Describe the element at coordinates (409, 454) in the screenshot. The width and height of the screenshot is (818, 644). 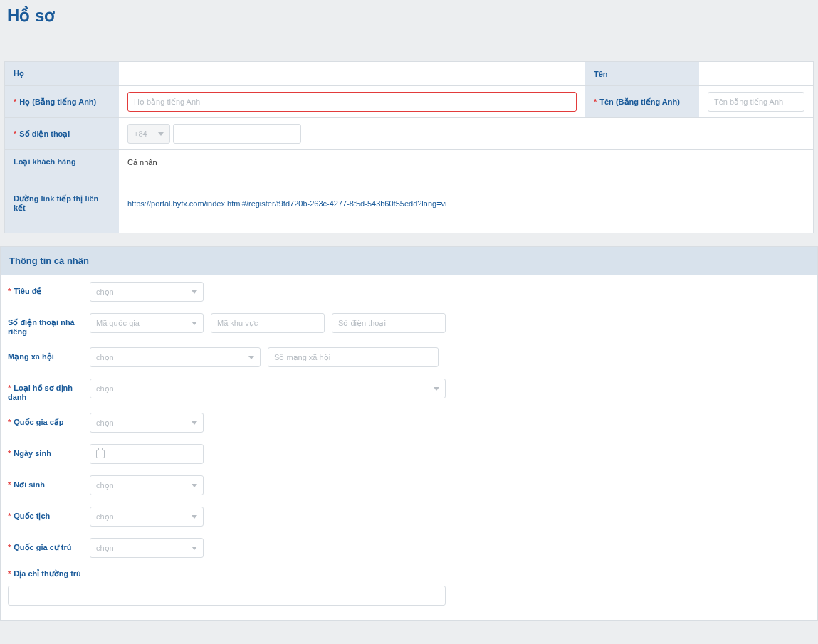
I see `row-dob: *Ngày sinh` at that location.